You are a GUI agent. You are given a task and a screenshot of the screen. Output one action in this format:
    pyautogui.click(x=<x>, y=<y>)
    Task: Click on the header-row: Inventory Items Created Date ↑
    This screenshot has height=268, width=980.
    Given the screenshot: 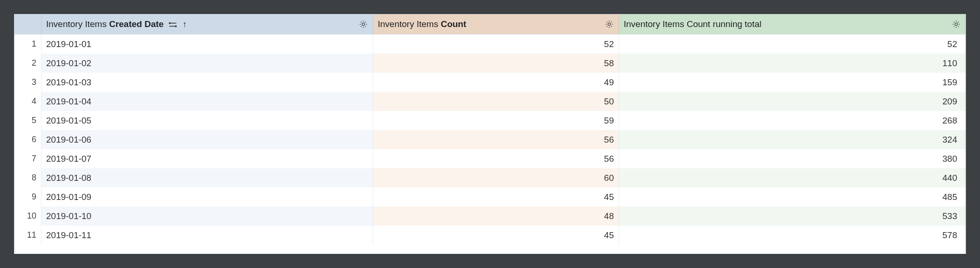 What is the action you would take?
    pyautogui.click(x=490, y=24)
    